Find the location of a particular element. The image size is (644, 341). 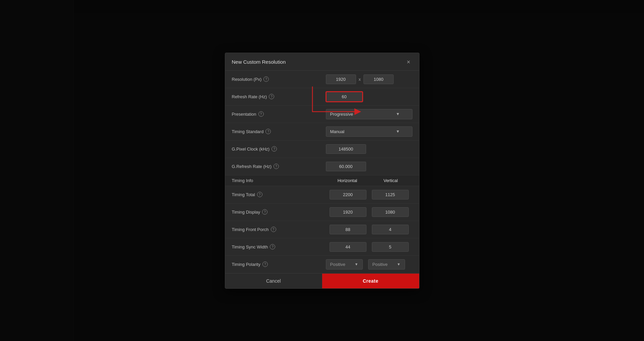

timing-front-porch-inputs is located at coordinates (369, 229).